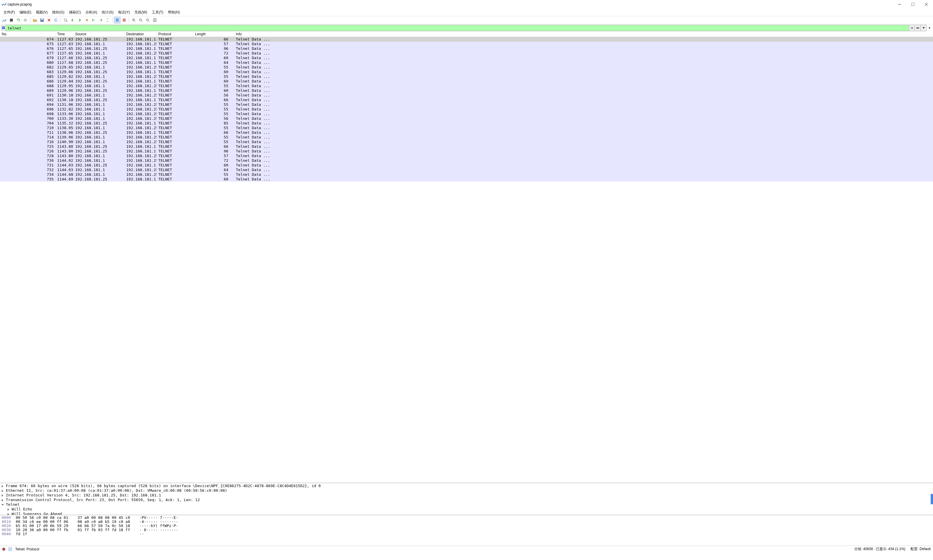 The width and height of the screenshot is (933, 560). Describe the element at coordinates (466, 137) in the screenshot. I see `packet-row: 7141139.067…192.168.181.1192.168.181.25T…` at that location.